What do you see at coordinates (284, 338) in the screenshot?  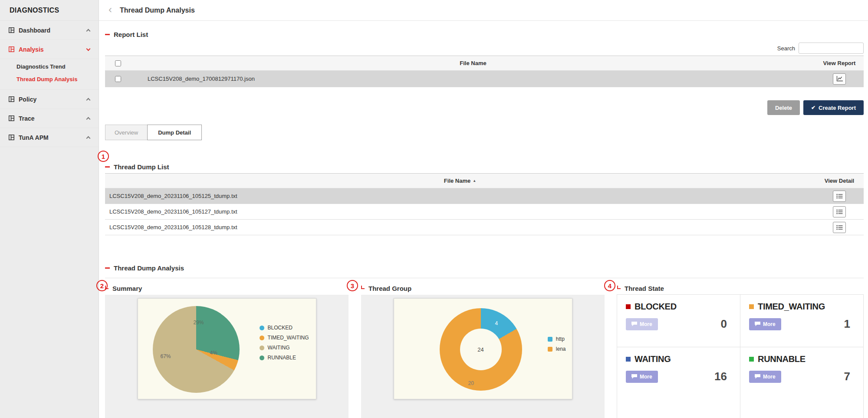 I see `legend-item-timed-waiting: TIMED_WAITING` at bounding box center [284, 338].